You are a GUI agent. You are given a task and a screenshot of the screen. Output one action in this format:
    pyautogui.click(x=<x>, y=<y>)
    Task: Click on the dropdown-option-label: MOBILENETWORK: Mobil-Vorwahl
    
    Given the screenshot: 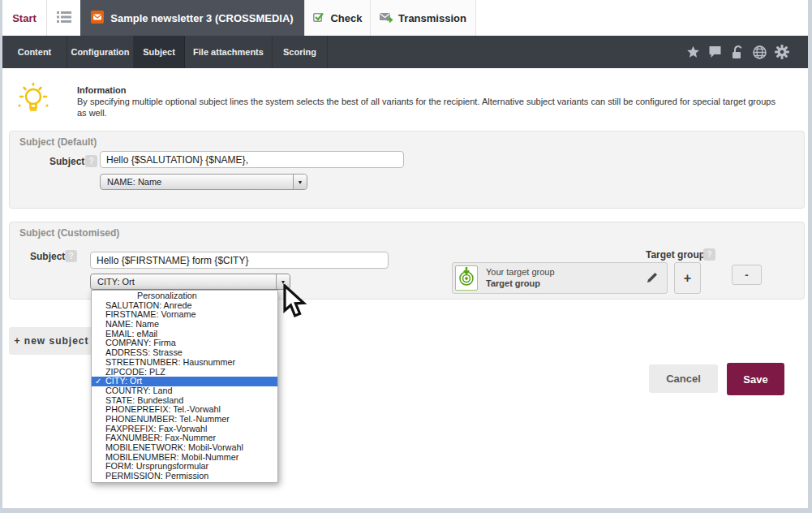 What is the action you would take?
    pyautogui.click(x=174, y=447)
    